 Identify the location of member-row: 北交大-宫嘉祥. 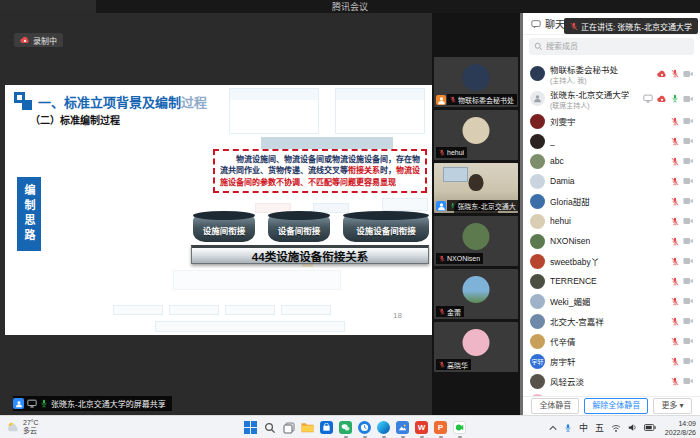
(612, 321).